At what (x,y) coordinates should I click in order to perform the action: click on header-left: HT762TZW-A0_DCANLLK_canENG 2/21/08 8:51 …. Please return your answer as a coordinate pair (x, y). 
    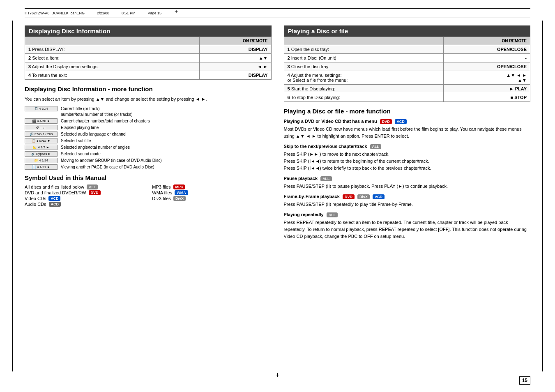
    Looking at the image, I should click on (103, 13).